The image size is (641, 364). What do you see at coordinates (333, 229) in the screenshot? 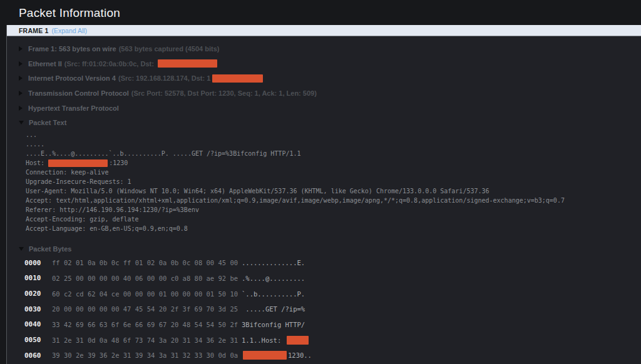
I see `packet-text-line: Accept-Language: en-GB,en-US;q=0.9,en;q=…` at bounding box center [333, 229].